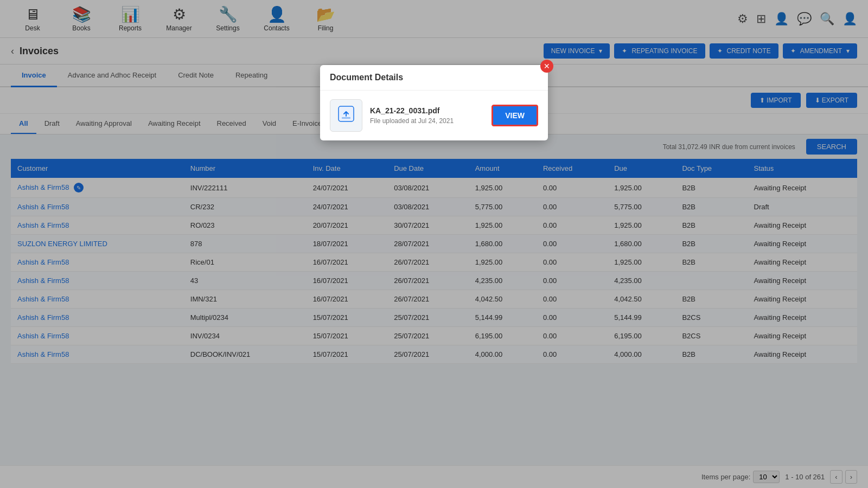 The width and height of the screenshot is (868, 488). Describe the element at coordinates (367, 78) in the screenshot. I see `modal-title: Document Details` at that location.